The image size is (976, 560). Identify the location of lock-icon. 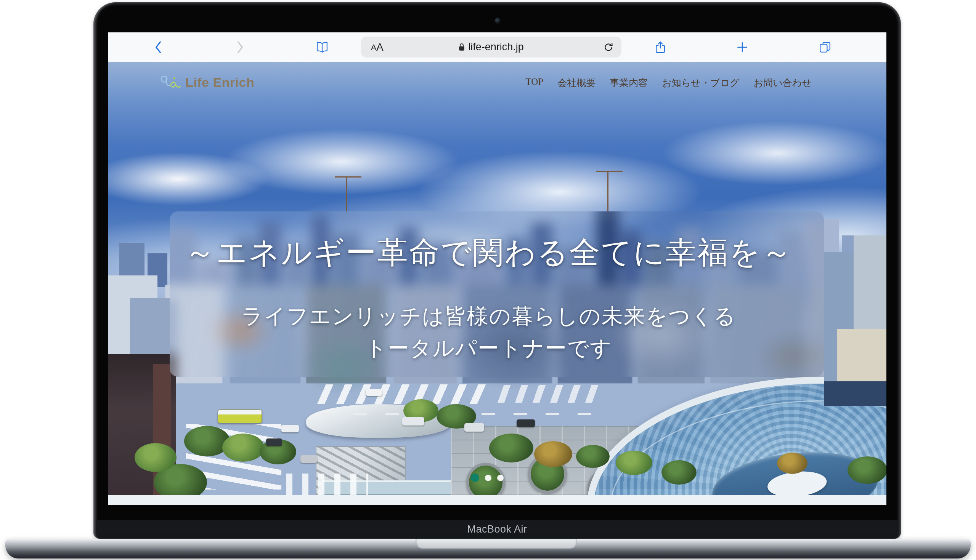
(462, 47).